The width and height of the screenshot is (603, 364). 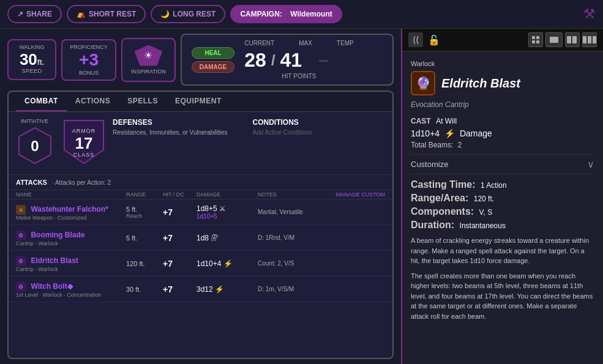 I want to click on table-row: ⚔ Wastehunter Falchon* Melee Weapon · Cu…, so click(x=201, y=212).